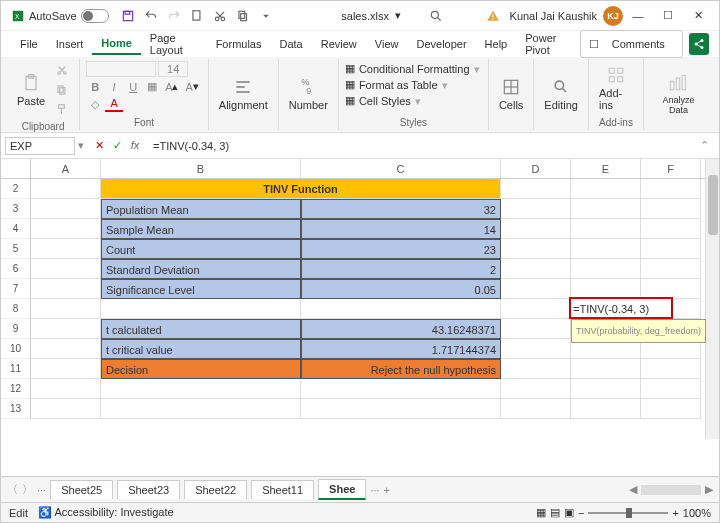 This screenshot has width=720, height=523. What do you see at coordinates (633, 490) in the screenshot?
I see `horiz-scroll-left-icon: ◀` at bounding box center [633, 490].